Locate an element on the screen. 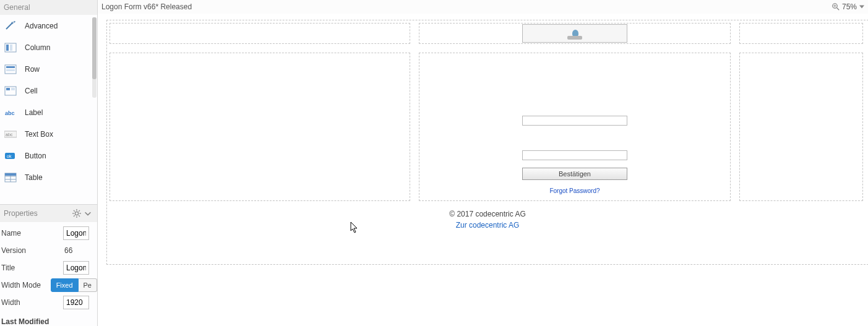 The image size is (868, 326). textbox-icon: abc is located at coordinates (11, 134).